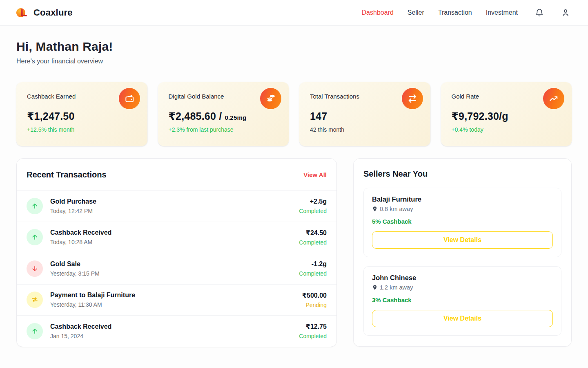 The width and height of the screenshot is (588, 368). Describe the element at coordinates (378, 13) in the screenshot. I see `nav-item-dashboard: Dashboard` at that location.